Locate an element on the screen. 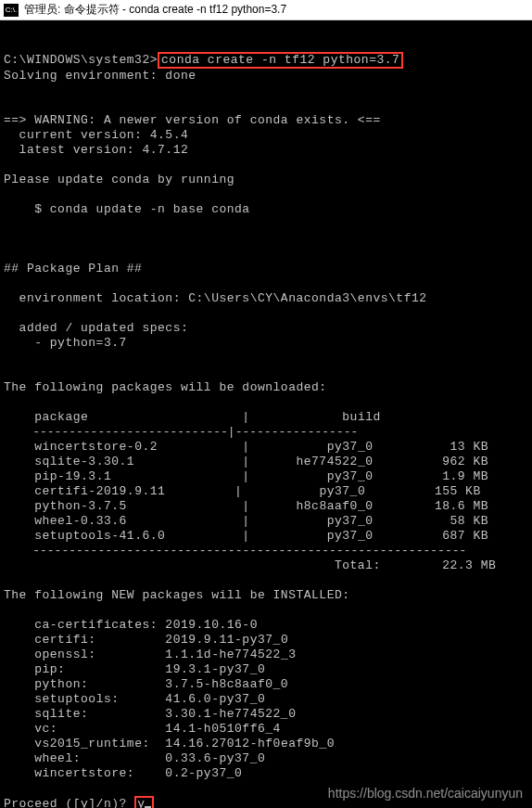 The height and width of the screenshot is (808, 532). update-cmd: $ conda update -n base conda is located at coordinates (127, 210).